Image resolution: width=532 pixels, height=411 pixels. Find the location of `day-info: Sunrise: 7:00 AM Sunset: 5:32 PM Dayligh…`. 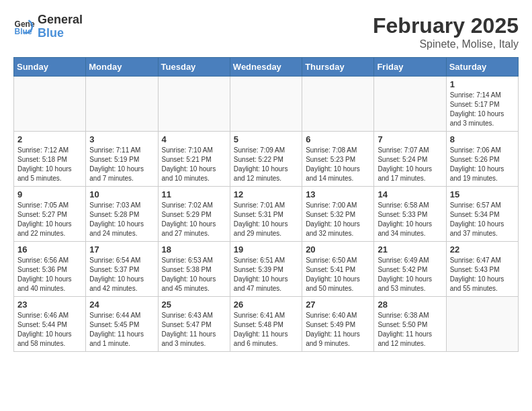

day-info: Sunrise: 7:00 AM Sunset: 5:32 PM Dayligh… is located at coordinates (338, 220).